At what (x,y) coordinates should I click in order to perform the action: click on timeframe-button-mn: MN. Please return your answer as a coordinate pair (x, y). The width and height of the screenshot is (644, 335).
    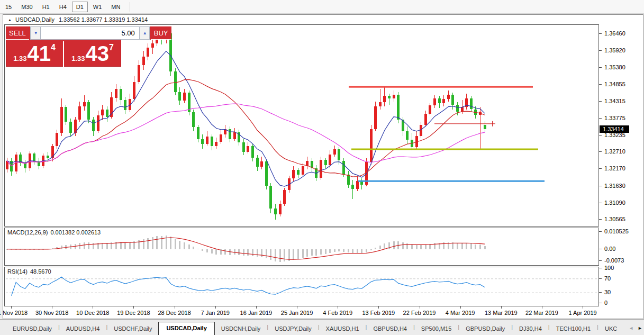
    Looking at the image, I should click on (115, 7).